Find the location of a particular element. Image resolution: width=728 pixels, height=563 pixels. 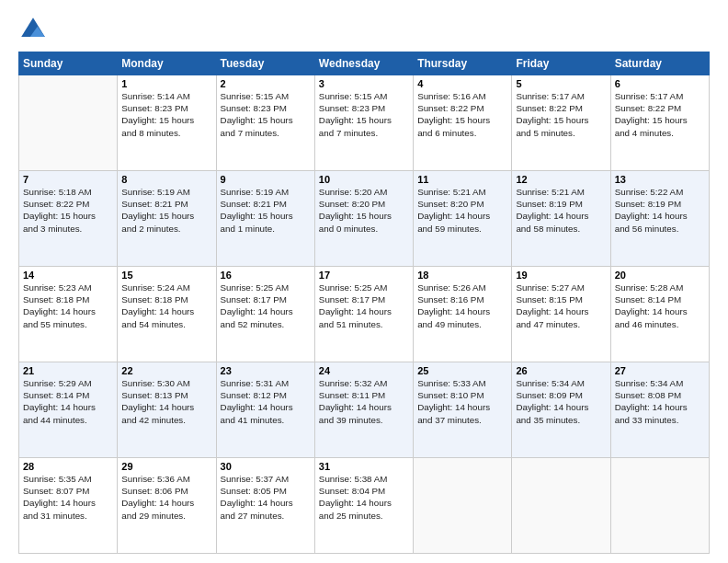

day-of-week-header: Sunday is located at coordinates (68, 64).